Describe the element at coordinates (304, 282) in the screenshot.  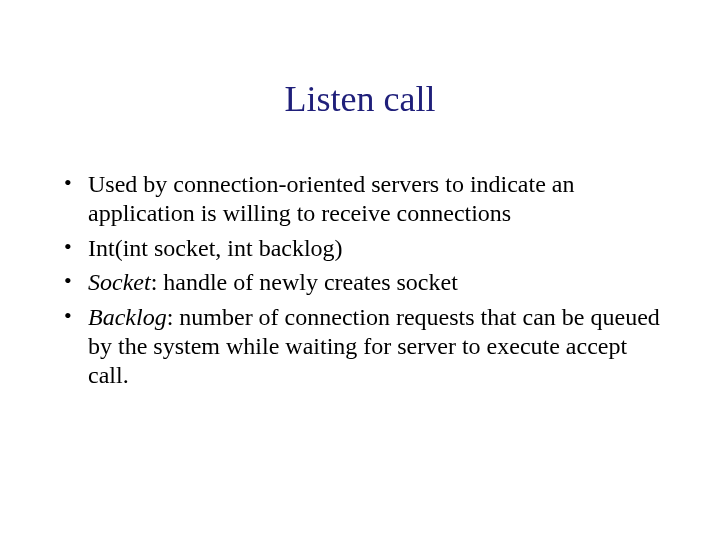
I see `bullet-rest: : handle of newly creates socket` at that location.